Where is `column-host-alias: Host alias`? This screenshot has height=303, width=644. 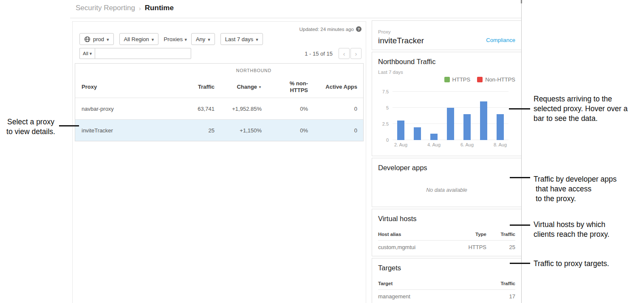 column-host-alias: Host alias is located at coordinates (415, 234).